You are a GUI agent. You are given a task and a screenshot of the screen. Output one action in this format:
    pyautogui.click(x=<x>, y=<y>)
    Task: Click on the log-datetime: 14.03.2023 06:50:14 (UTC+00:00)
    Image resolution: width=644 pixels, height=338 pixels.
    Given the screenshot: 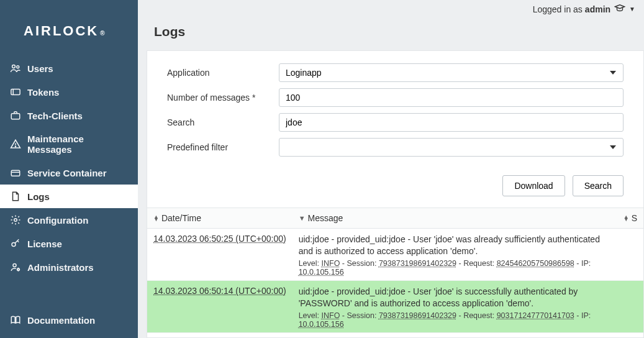 What is the action you would take?
    pyautogui.click(x=220, y=291)
    